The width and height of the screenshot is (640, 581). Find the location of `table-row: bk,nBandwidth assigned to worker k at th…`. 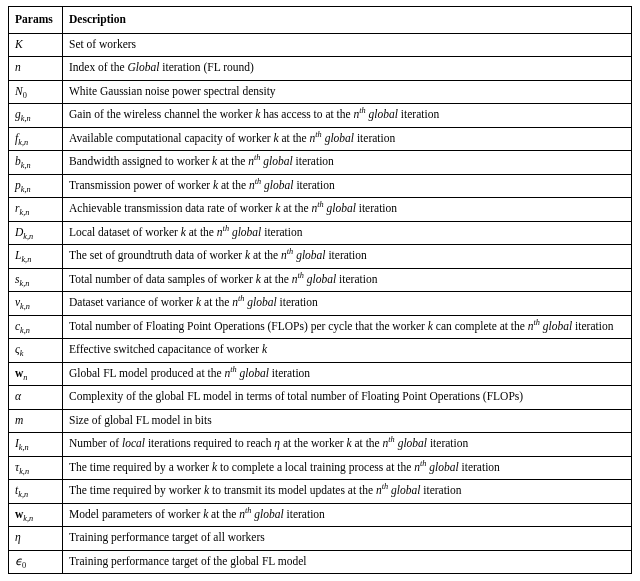

table-row: bk,nBandwidth assigned to worker k at th… is located at coordinates (320, 163).